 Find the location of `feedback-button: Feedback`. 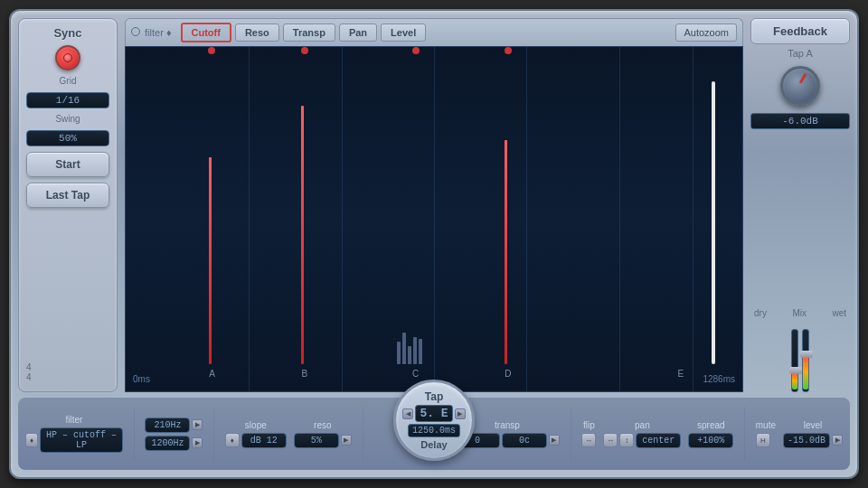

feedback-button: Feedback is located at coordinates (800, 31).